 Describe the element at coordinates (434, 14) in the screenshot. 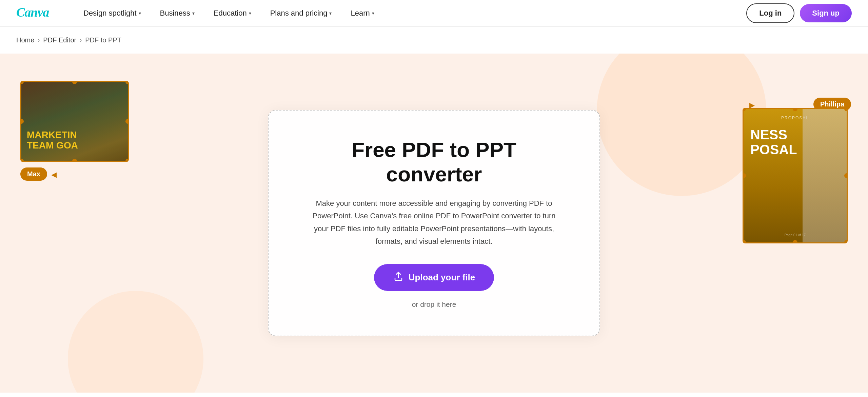

I see `navbar: Canva Design spotlight ▾ Business ▾ Educ…` at that location.